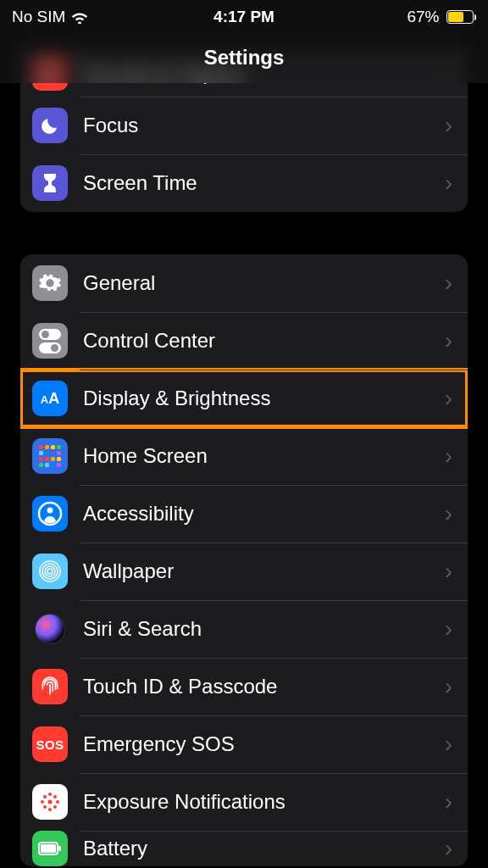 Image resolution: width=488 pixels, height=868 pixels. What do you see at coordinates (264, 283) in the screenshot?
I see `row-label: General` at bounding box center [264, 283].